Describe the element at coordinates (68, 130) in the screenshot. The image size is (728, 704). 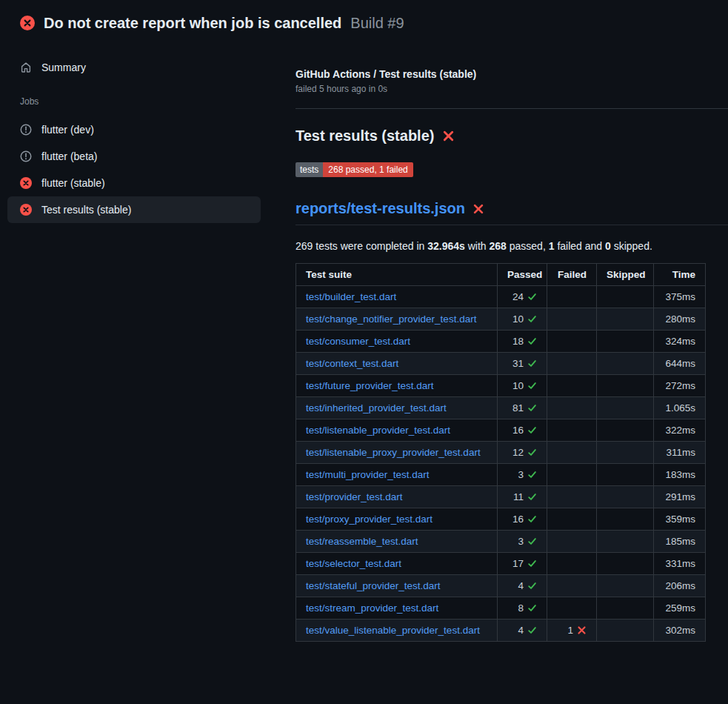
I see `job-label: flutter (dev)` at that location.